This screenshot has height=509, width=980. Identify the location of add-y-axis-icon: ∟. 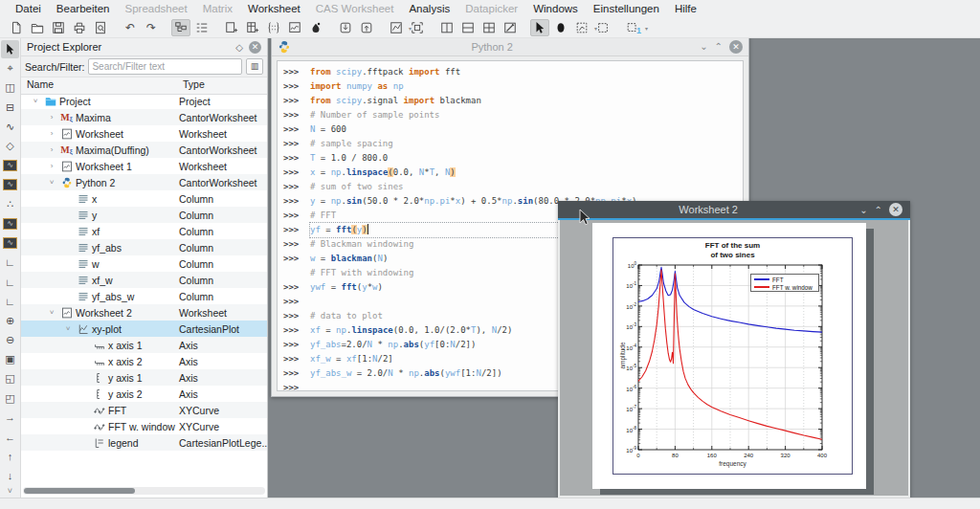
(10, 262).